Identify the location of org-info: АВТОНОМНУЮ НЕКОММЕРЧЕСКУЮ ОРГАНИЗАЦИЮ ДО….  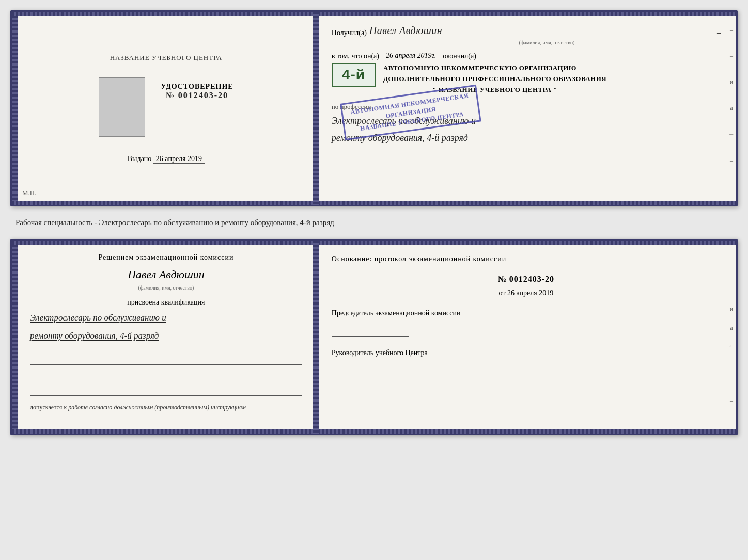
(495, 79).